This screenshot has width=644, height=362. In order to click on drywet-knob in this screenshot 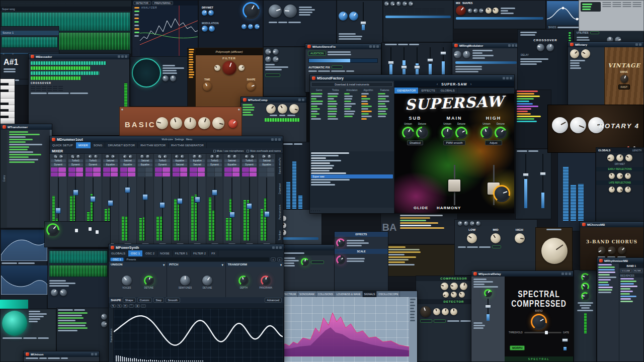, I will do `click(251, 11)`.